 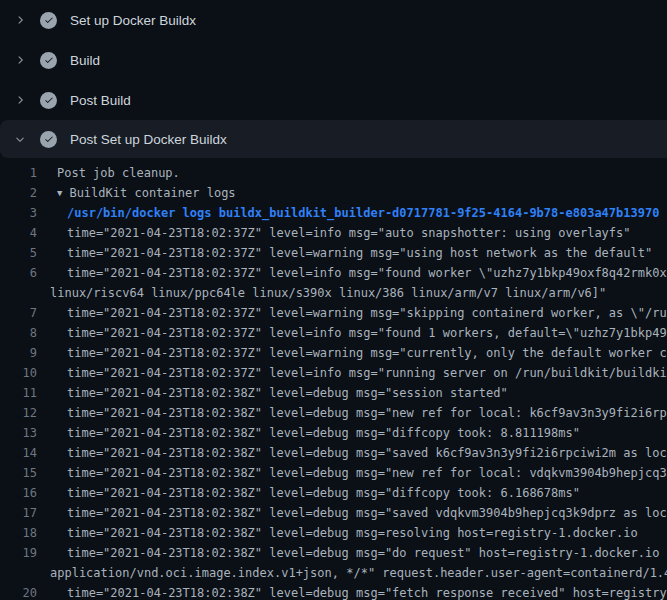 What do you see at coordinates (334, 213) in the screenshot?
I see `log-line-3: 3/usr/bin/docker logs buildx_buildkit_bu…` at bounding box center [334, 213].